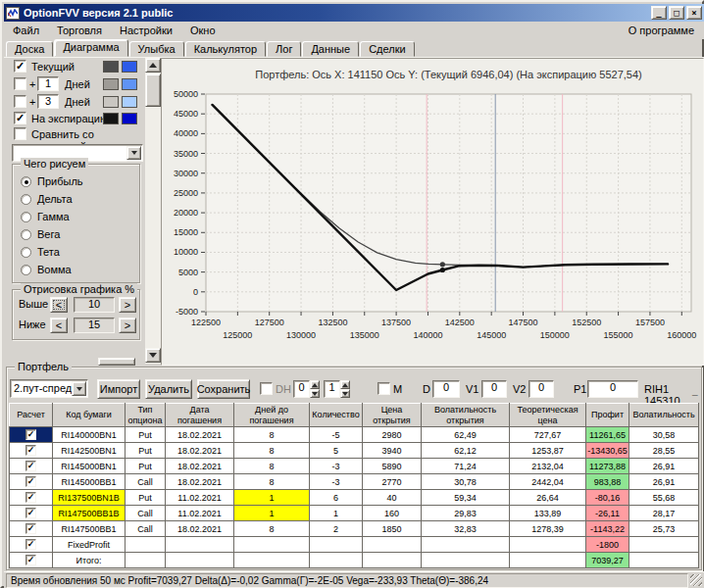  I want to click on cell-volatility: 25,73, so click(665, 529).